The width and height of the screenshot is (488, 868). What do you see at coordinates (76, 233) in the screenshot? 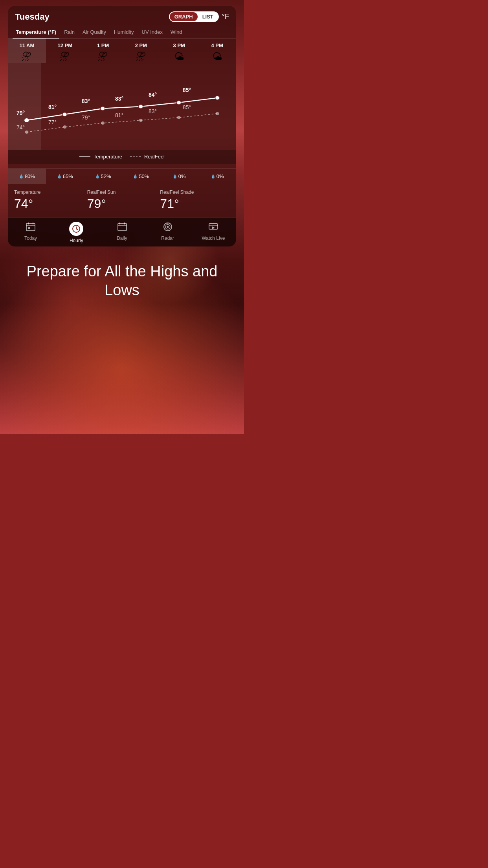
I see `nav-hourly: Hourly` at bounding box center [76, 233].